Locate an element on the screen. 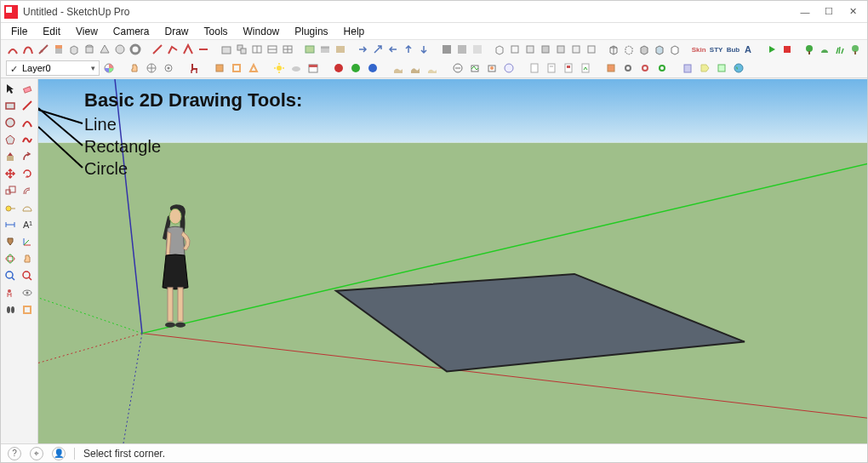  tool-fog-icon is located at coordinates (296, 68).